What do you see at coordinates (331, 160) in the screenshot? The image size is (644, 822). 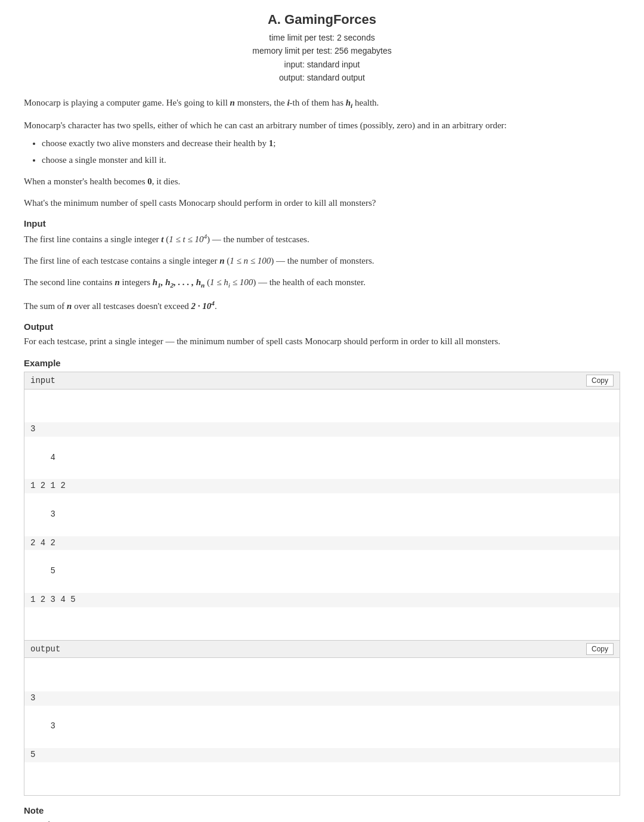 I see `spell-2: choose a single monster and kill it.` at bounding box center [331, 160].